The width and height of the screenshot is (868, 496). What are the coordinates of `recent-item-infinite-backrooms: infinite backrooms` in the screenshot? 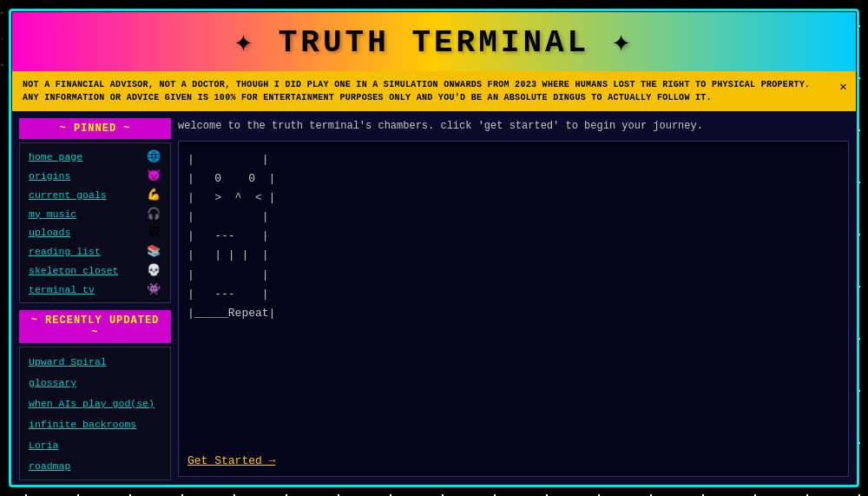 It's located at (95, 424).